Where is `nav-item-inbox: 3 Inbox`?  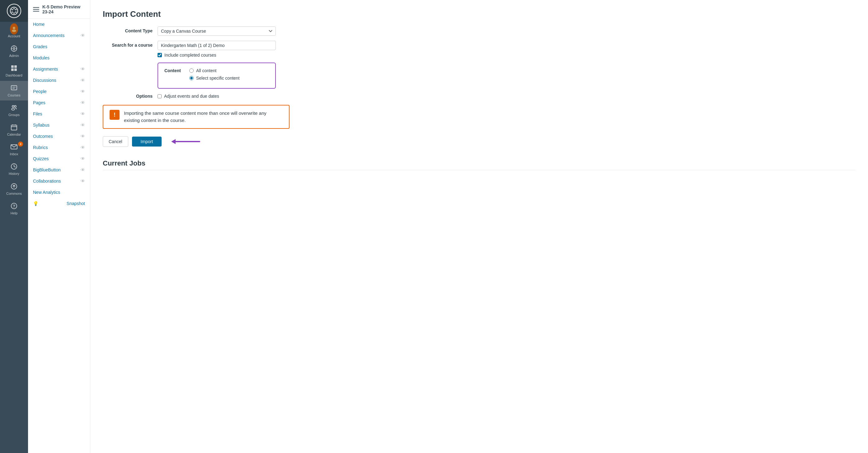 nav-item-inbox: 3 Inbox is located at coordinates (14, 150).